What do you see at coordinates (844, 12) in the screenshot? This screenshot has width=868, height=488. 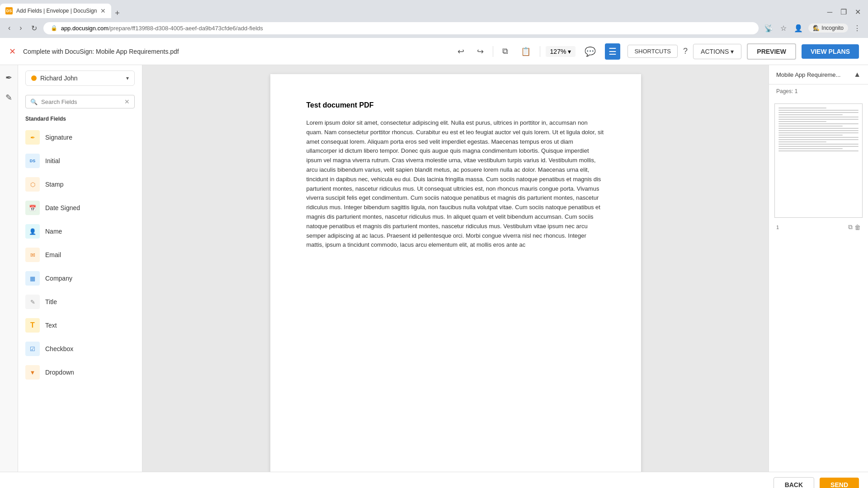 I see `restore-button: ❐` at bounding box center [844, 12].